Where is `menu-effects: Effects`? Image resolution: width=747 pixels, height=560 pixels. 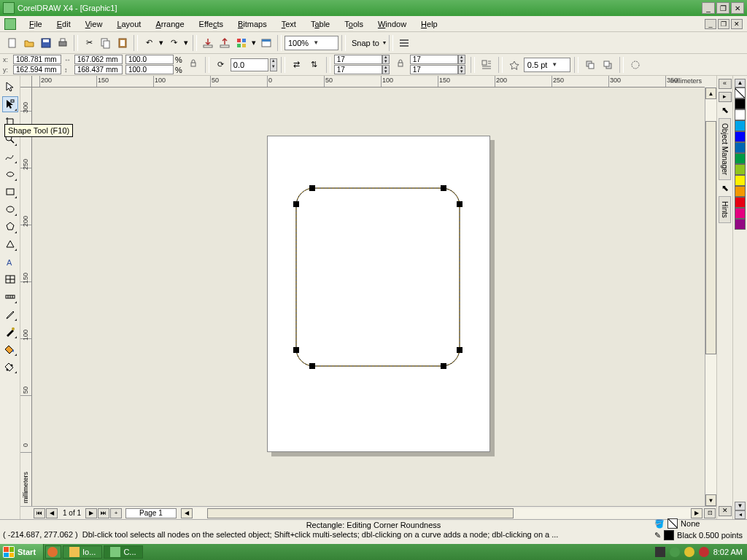
menu-effects: Effects is located at coordinates (212, 24).